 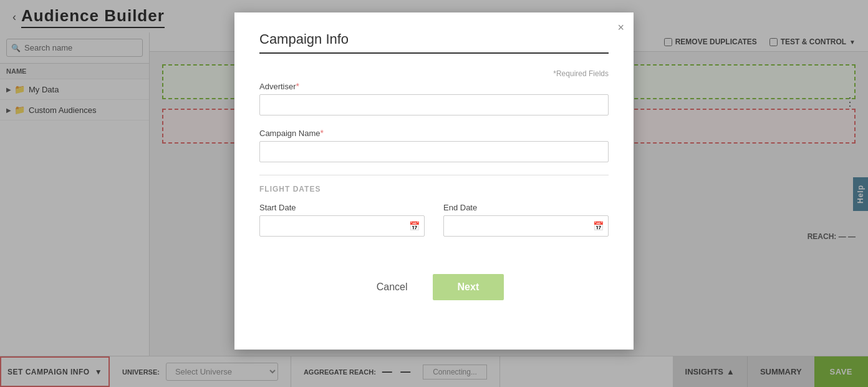 I want to click on campaign-name-input, so click(x=434, y=152).